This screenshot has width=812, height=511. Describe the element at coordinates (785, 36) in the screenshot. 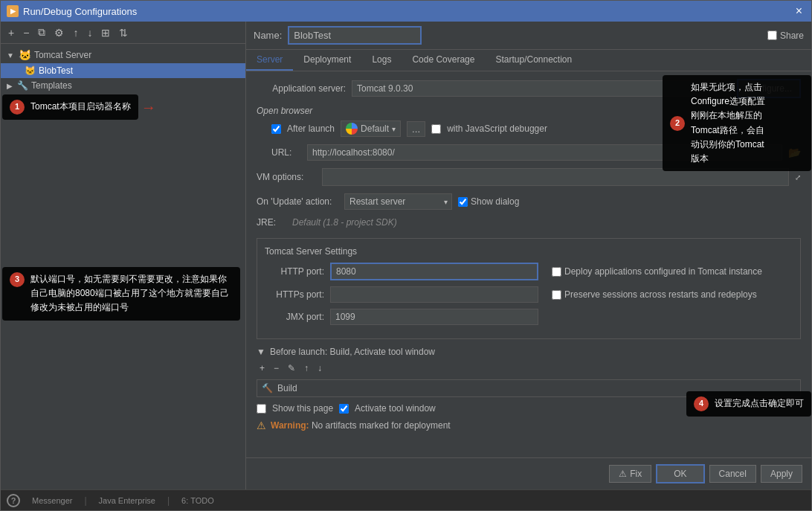

I see `share-checkbox: Share` at that location.